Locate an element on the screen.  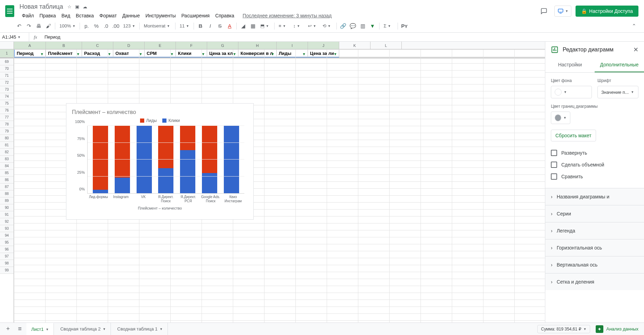
zoom-select: 100%▼ is located at coordinates (67, 26).